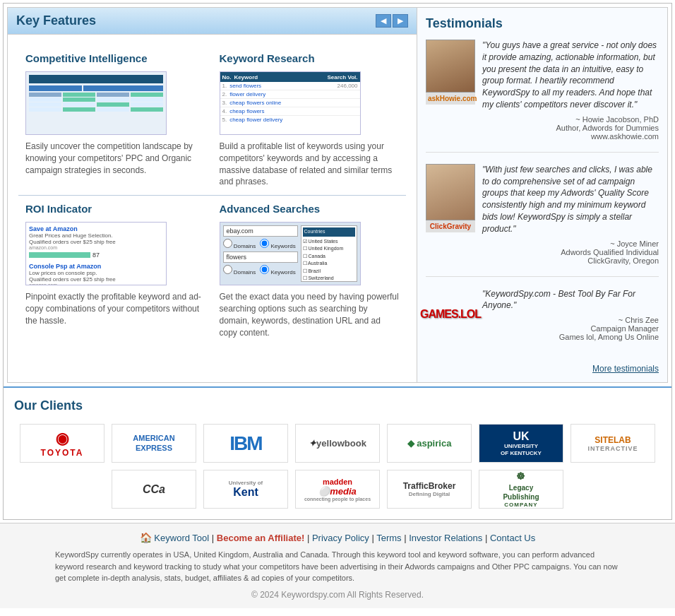  Describe the element at coordinates (62, 444) in the screenshot. I see `client-toyota: ◉ TOYOTA` at that location.